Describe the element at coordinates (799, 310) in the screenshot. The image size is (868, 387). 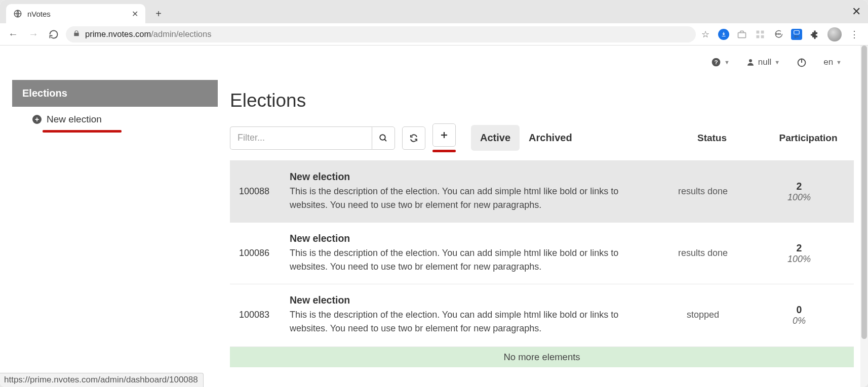
I see `row-count: 0` at that location.